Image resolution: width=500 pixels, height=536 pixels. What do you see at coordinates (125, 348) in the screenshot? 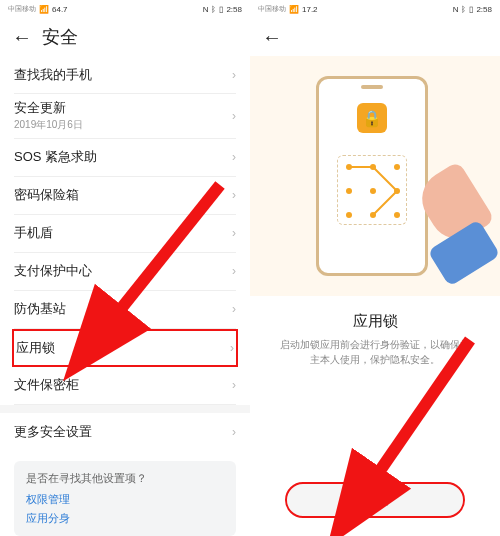
I see `row-app-lock: 应用锁›` at bounding box center [125, 348].